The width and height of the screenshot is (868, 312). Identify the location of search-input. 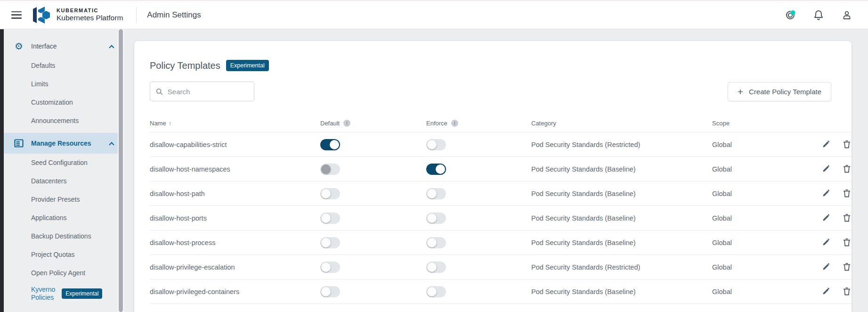
(208, 91).